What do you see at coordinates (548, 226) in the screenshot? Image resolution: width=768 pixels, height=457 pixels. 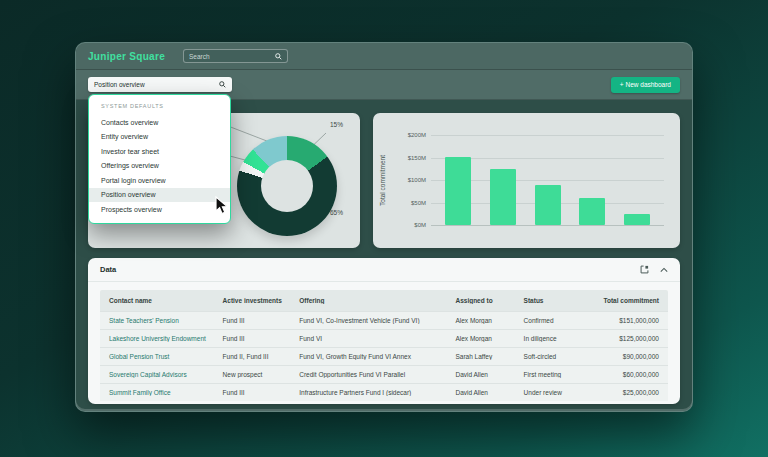 I see `x-axis-line` at bounding box center [548, 226].